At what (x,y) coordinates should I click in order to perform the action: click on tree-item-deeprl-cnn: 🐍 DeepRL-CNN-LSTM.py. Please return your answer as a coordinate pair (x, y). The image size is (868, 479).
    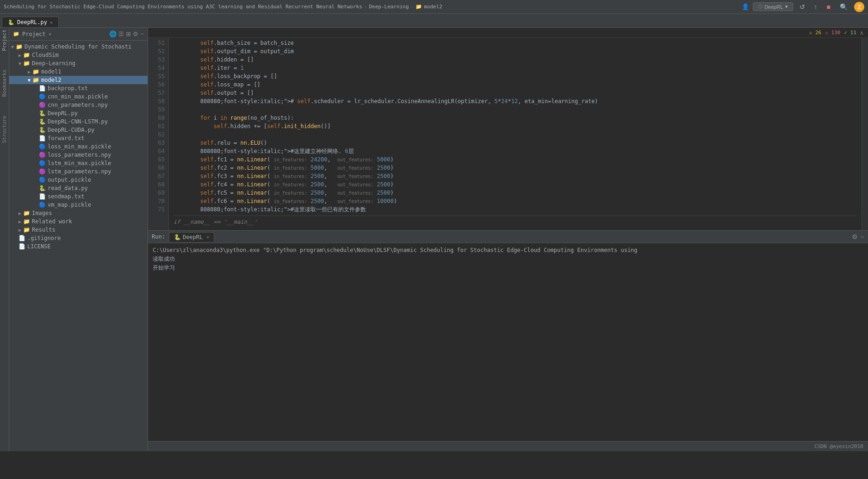
    Looking at the image, I should click on (79, 122).